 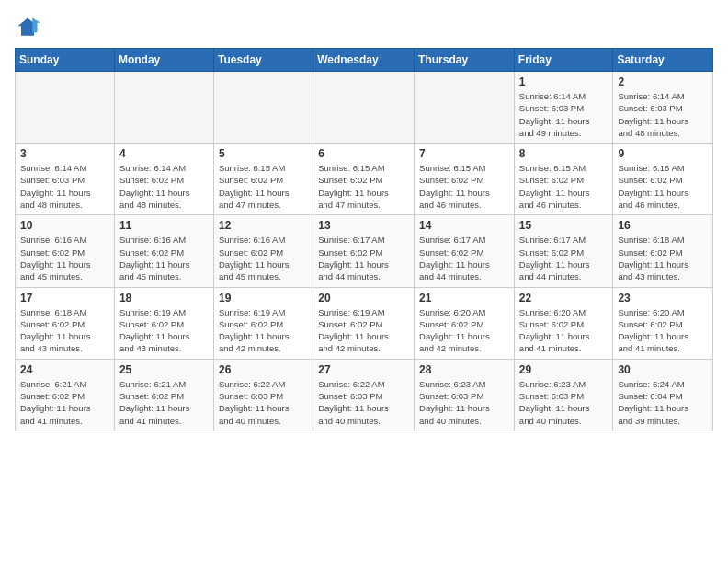 I want to click on weekday-tuesday: Tuesday, so click(x=263, y=61).